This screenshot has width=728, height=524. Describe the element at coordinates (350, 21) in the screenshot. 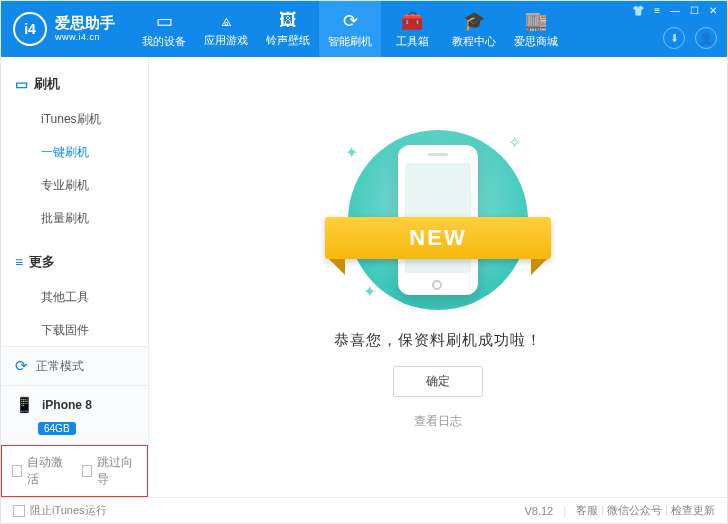

I see `nav-flash-icon: ⟳` at that location.